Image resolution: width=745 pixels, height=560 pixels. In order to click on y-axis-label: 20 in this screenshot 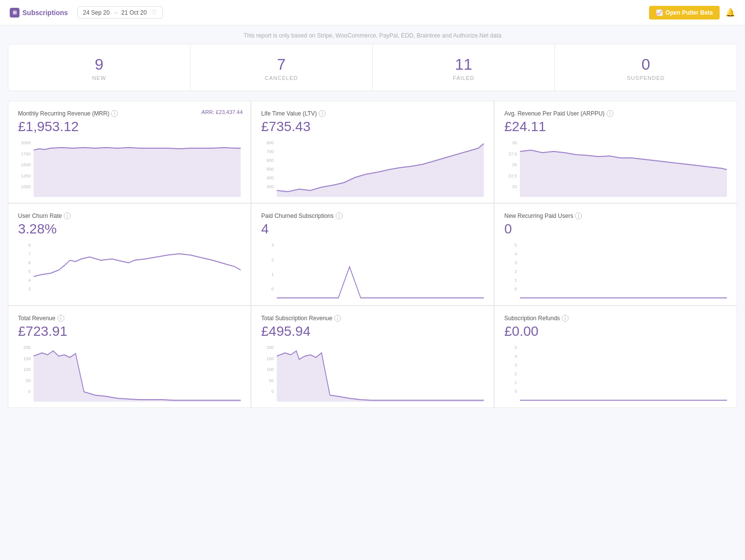, I will do `click(511, 187)`.